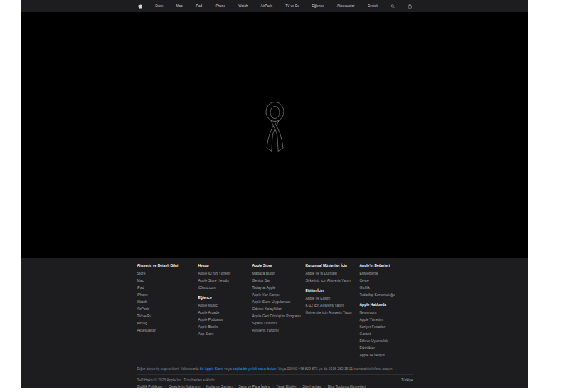 The width and height of the screenshot is (569, 392). What do you see at coordinates (333, 314) in the screenshot?
I see `footer-column: Kurumsal Müşteriler İçinApple ve İş Düny…` at bounding box center [333, 314].